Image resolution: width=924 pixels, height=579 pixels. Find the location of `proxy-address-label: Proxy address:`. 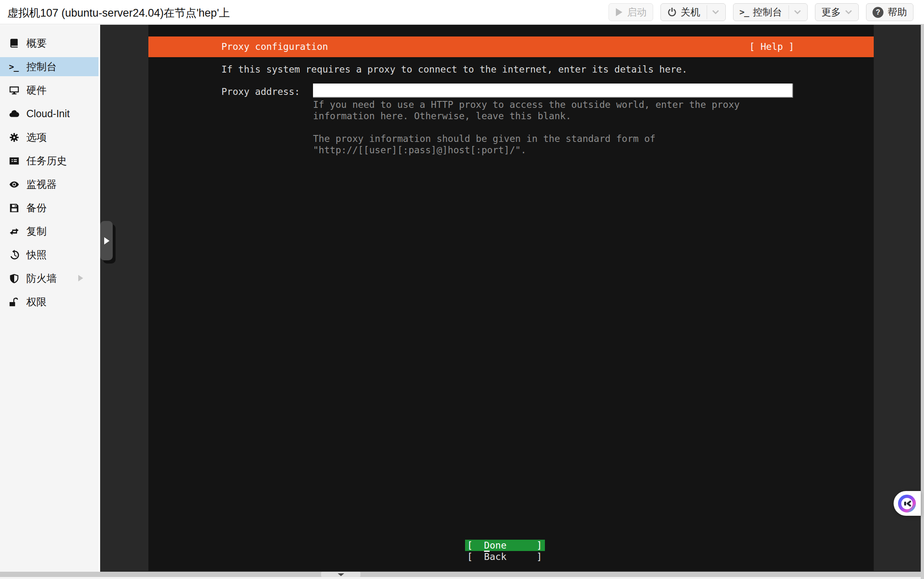

proxy-address-label: Proxy address: is located at coordinates (261, 92).